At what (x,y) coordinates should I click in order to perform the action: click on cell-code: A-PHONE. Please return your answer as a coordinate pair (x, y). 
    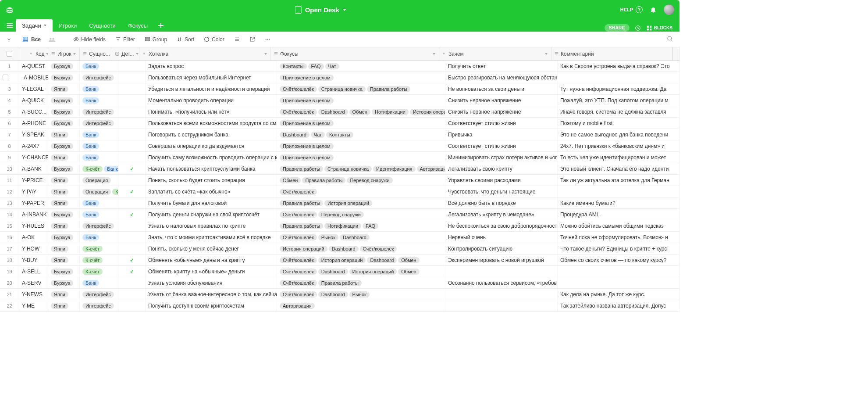
    Looking at the image, I should click on (34, 123).